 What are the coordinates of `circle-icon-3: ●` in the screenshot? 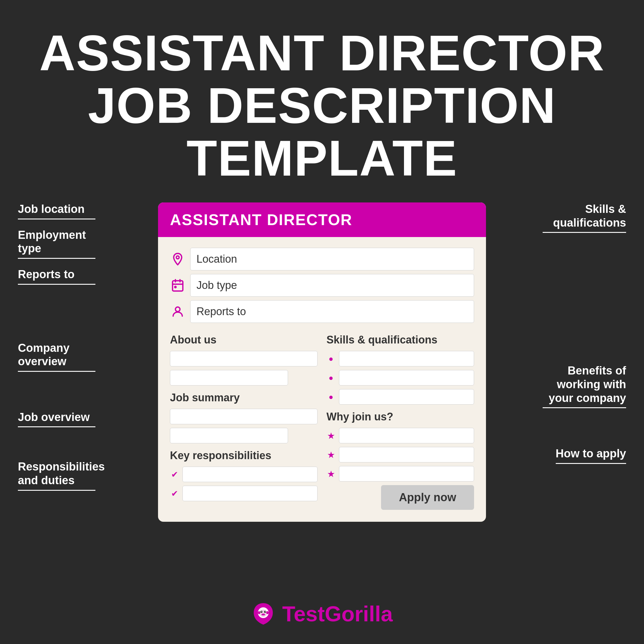 It's located at (331, 397).